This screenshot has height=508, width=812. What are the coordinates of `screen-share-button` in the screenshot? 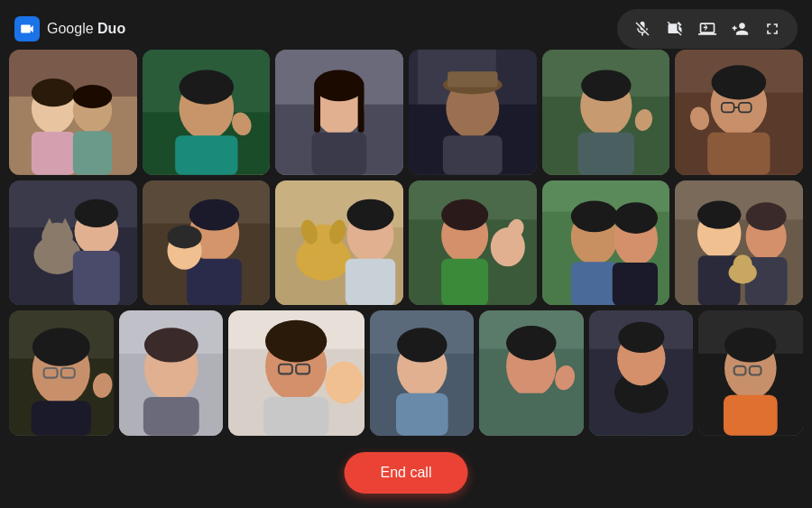 It's located at (707, 29).